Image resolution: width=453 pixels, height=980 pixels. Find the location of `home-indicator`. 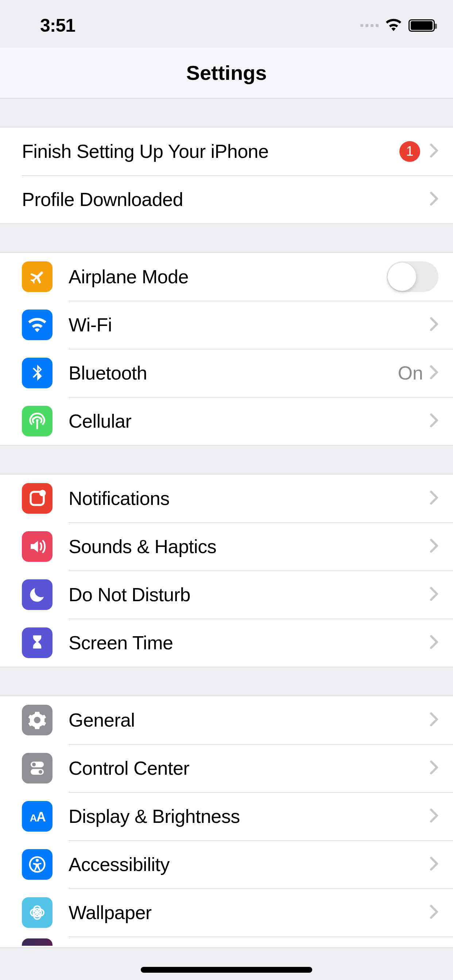

home-indicator is located at coordinates (226, 970).